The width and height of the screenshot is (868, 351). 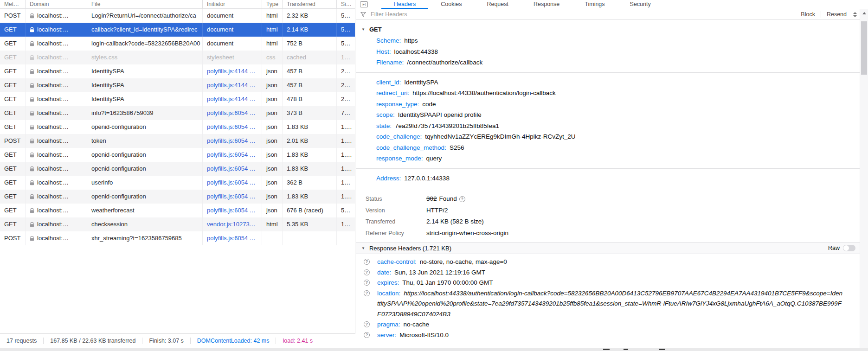 What do you see at coordinates (834, 248) in the screenshot?
I see `raw-label: Raw` at bounding box center [834, 248].